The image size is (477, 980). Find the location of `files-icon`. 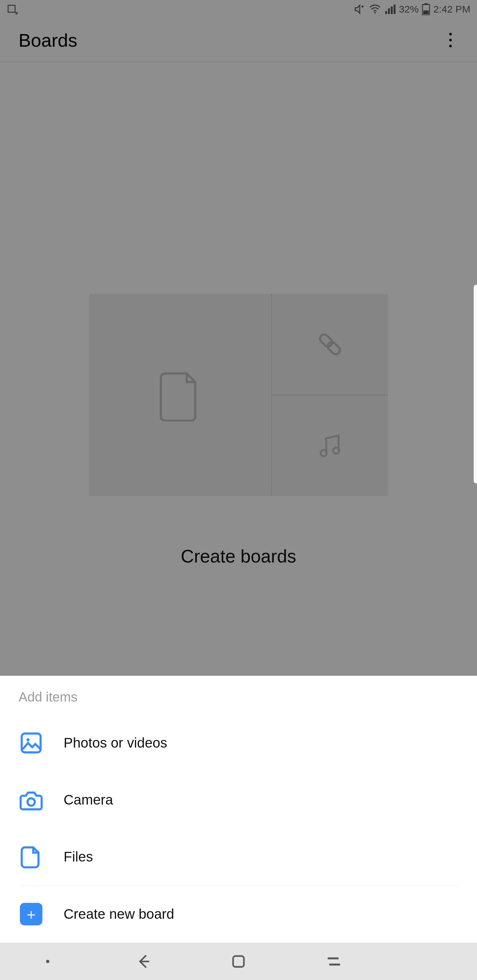

files-icon is located at coordinates (31, 857).